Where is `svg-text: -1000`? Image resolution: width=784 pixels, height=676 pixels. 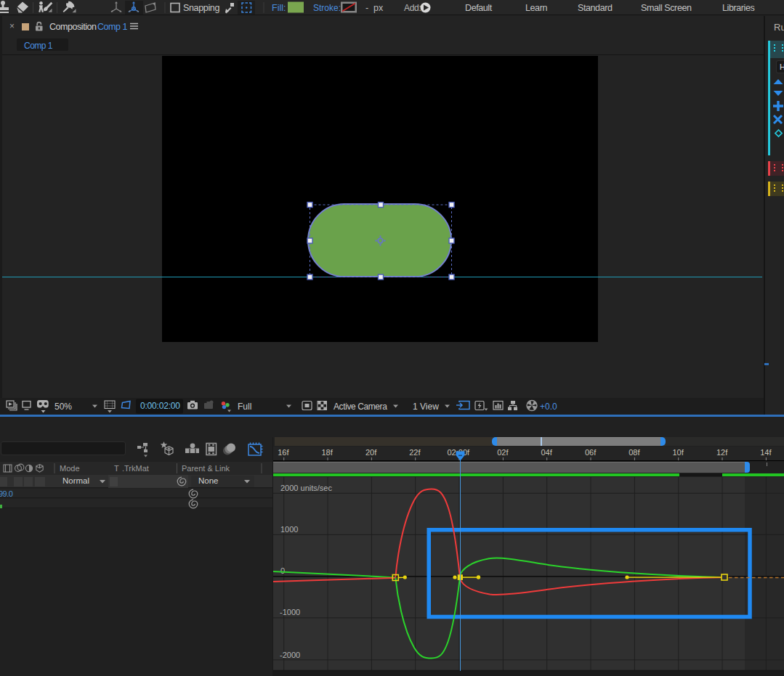 svg-text: -1000 is located at coordinates (290, 612).